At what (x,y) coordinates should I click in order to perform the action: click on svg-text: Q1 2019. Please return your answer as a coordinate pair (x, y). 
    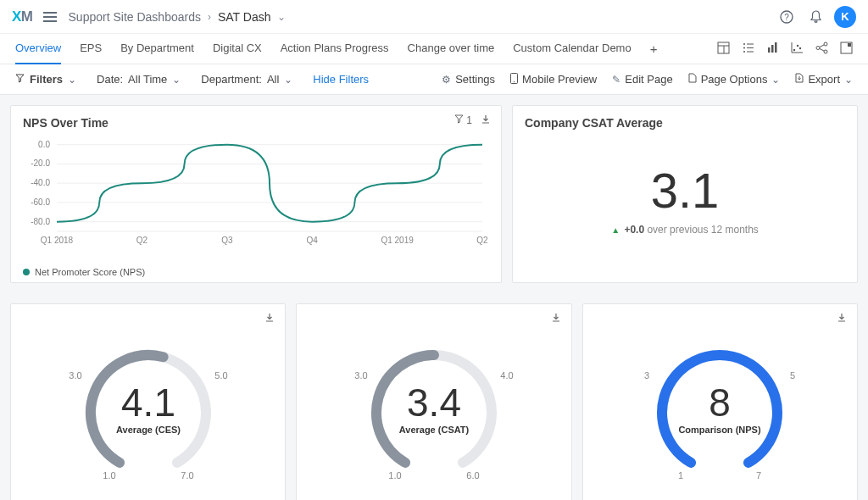
    Looking at the image, I should click on (397, 241).